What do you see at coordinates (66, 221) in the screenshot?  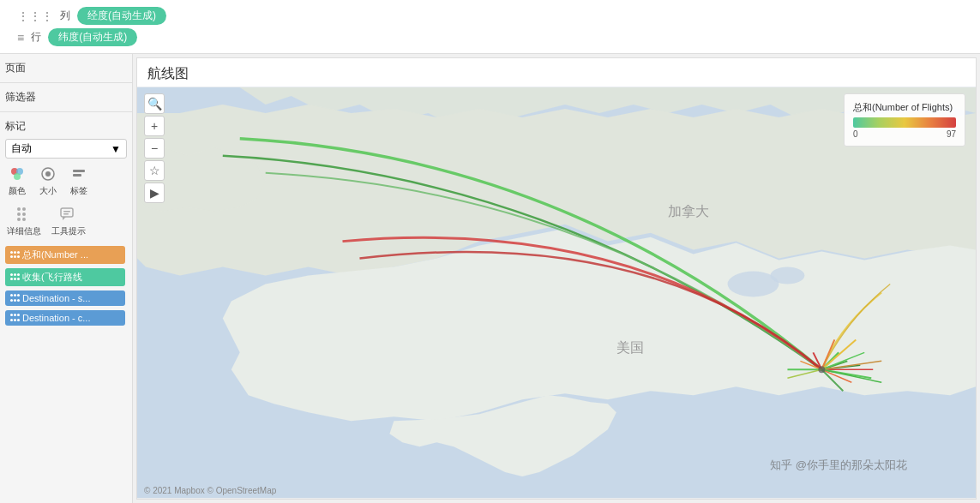 I see `details-row: 详细信息 工具提示` at bounding box center [66, 221].